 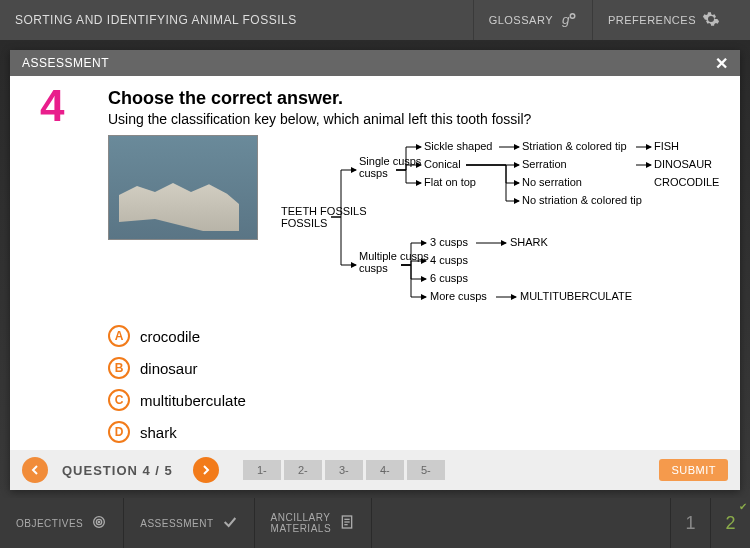 What do you see at coordinates (442, 164) in the screenshot?
I see `svg-text: Conical` at bounding box center [442, 164].